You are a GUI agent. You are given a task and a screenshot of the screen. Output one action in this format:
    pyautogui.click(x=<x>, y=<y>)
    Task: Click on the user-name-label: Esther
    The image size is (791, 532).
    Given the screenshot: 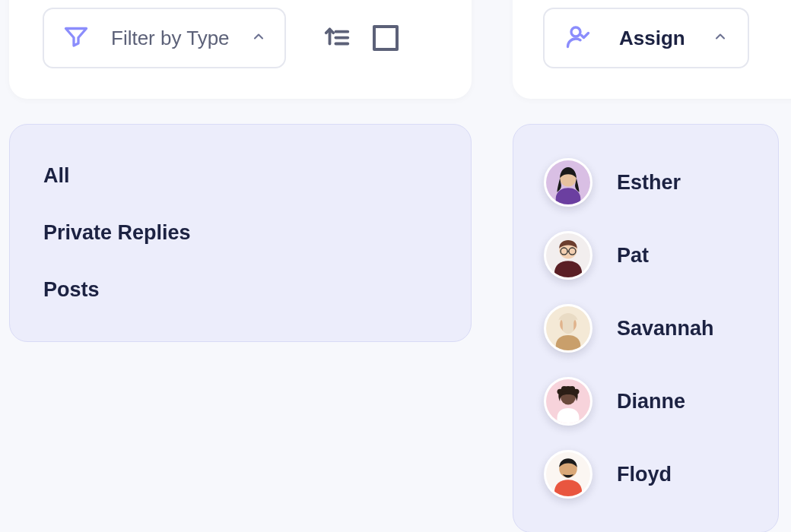 What is the action you would take?
    pyautogui.click(x=649, y=182)
    